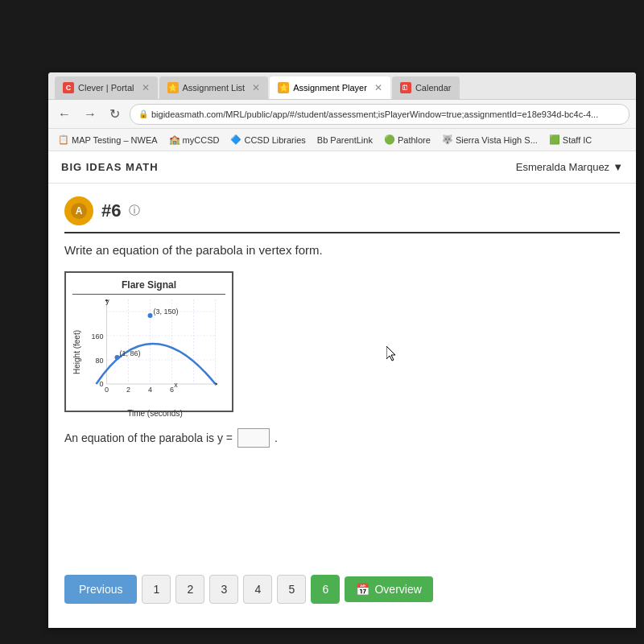  I want to click on question-header: A #6 ⓘ, so click(342, 215).